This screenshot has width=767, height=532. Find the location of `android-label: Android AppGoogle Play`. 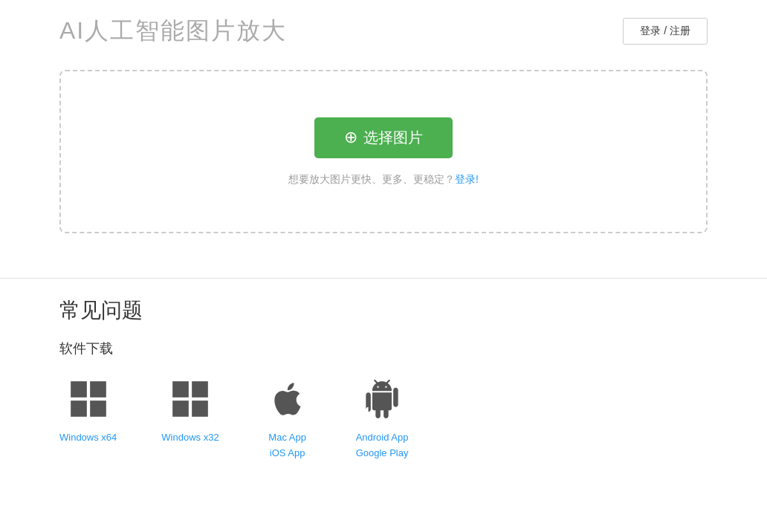

android-label: Android AppGoogle Play is located at coordinates (382, 446).